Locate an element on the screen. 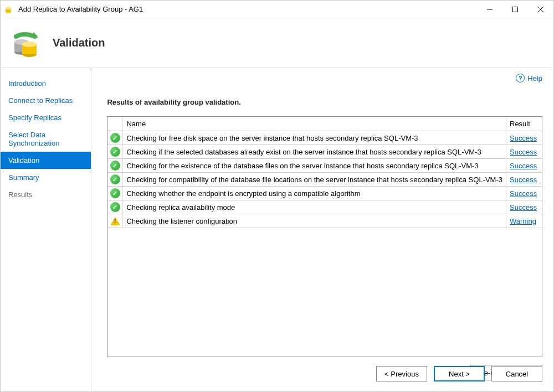 This screenshot has height=392, width=554. sidebar-item-results: Results is located at coordinates (45, 195).